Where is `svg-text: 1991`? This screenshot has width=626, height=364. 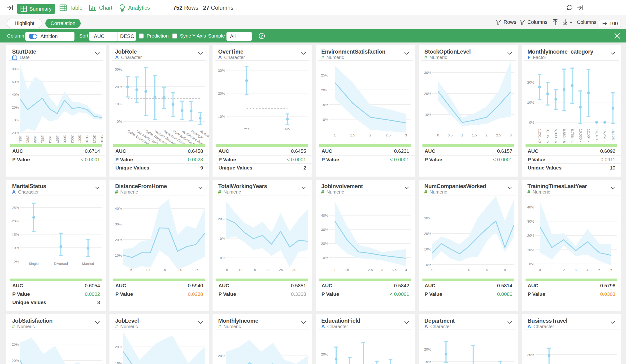 svg-text: 1991 is located at coordinates (43, 139).